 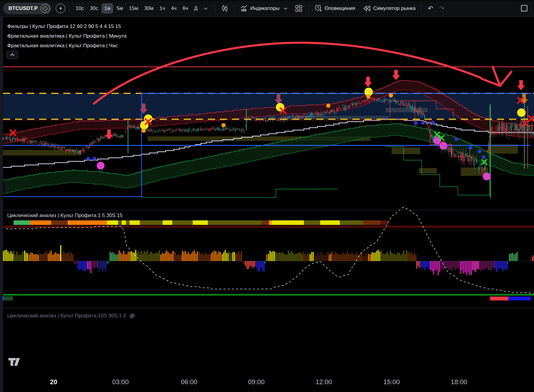 I want to click on indicator-legend: Фильтры | Культ Профита 12 60 2 90 5 4 4…, so click(x=67, y=36).